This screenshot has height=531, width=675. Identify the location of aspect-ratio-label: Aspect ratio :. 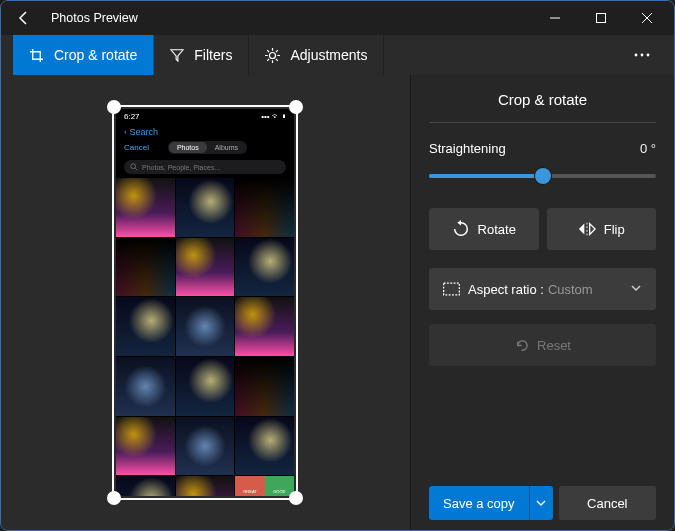
(506, 290).